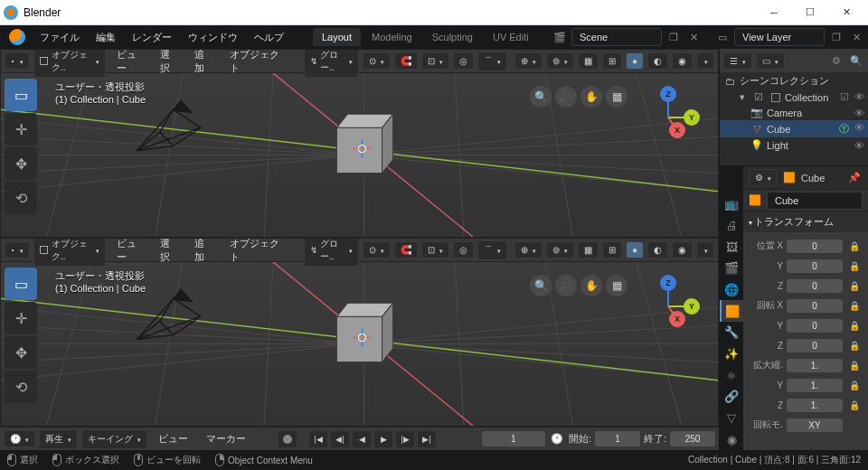 This screenshot has height=470, width=868. I want to click on snap-toggle-2: 🧲, so click(406, 249).